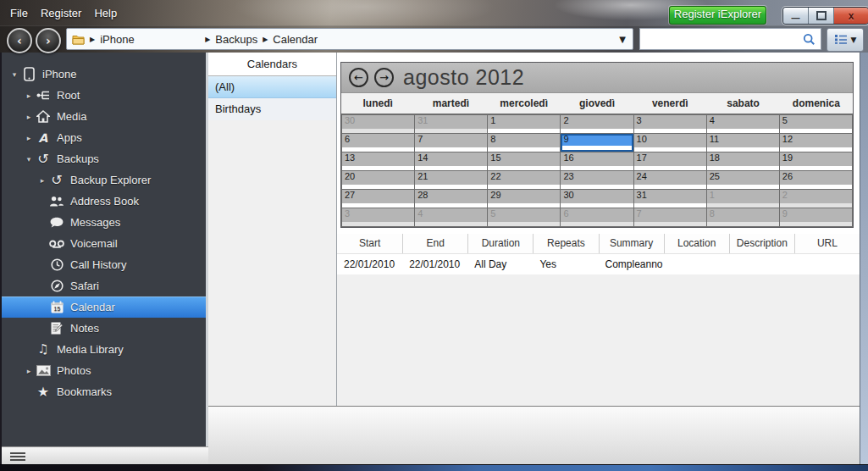 This screenshot has width=868, height=471. What do you see at coordinates (671, 161) in the screenshot?
I see `calendar-day-cell: 17` at bounding box center [671, 161].